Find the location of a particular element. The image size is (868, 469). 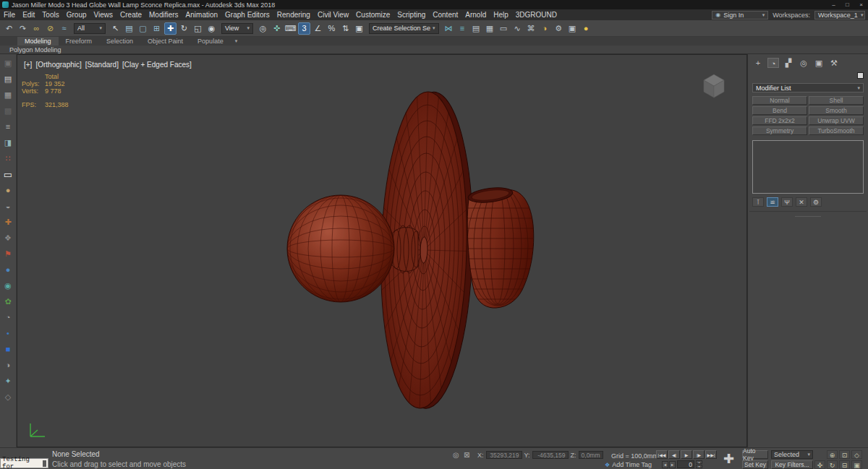

previous-frame-button: ◀| is located at coordinates (674, 455).